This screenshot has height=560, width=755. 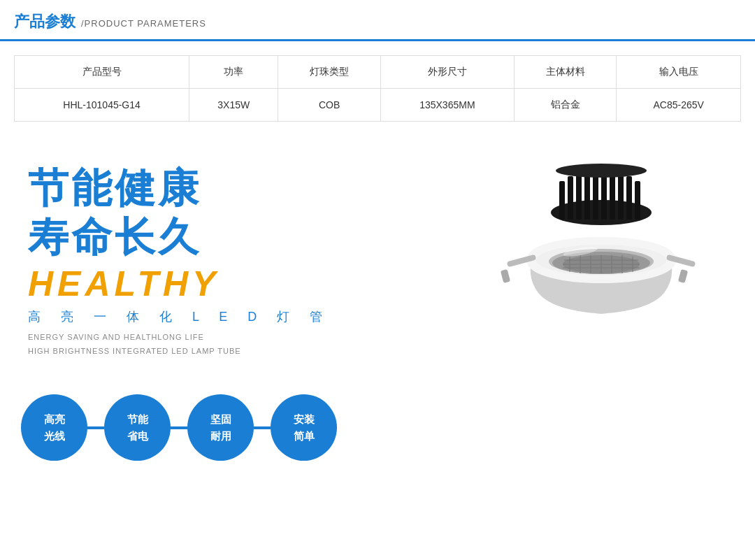 What do you see at coordinates (144, 24) in the screenshot?
I see `header-title-en: /PRODUCT PARAMETERS` at bounding box center [144, 24].